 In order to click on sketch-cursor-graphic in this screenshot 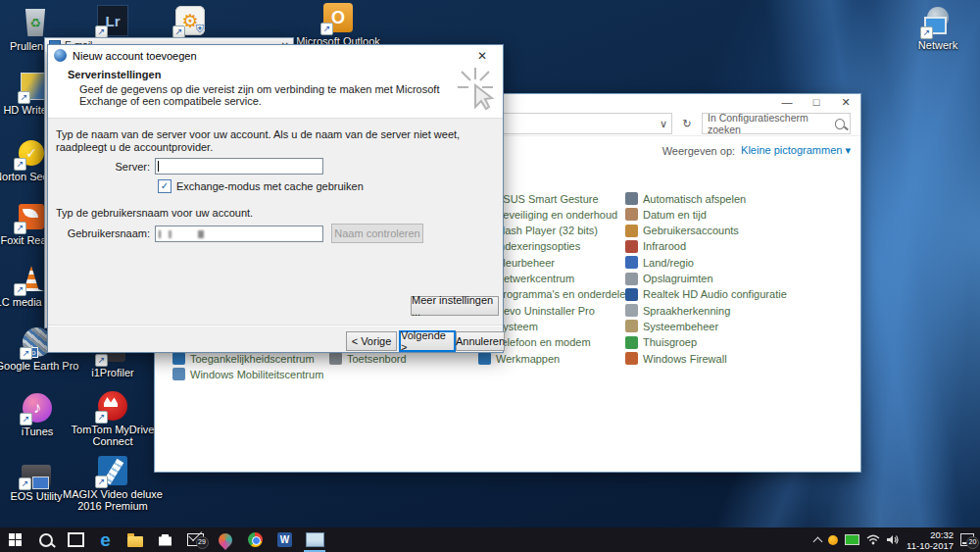, I will do `click(475, 88)`.